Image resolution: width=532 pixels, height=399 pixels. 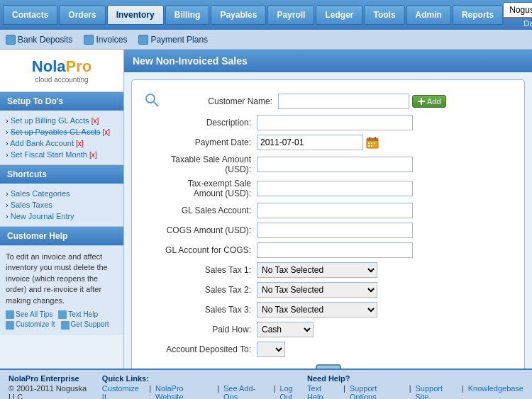 What do you see at coordinates (528, 23) in the screenshot?
I see `dashboard-link: Dashboard` at bounding box center [528, 23].